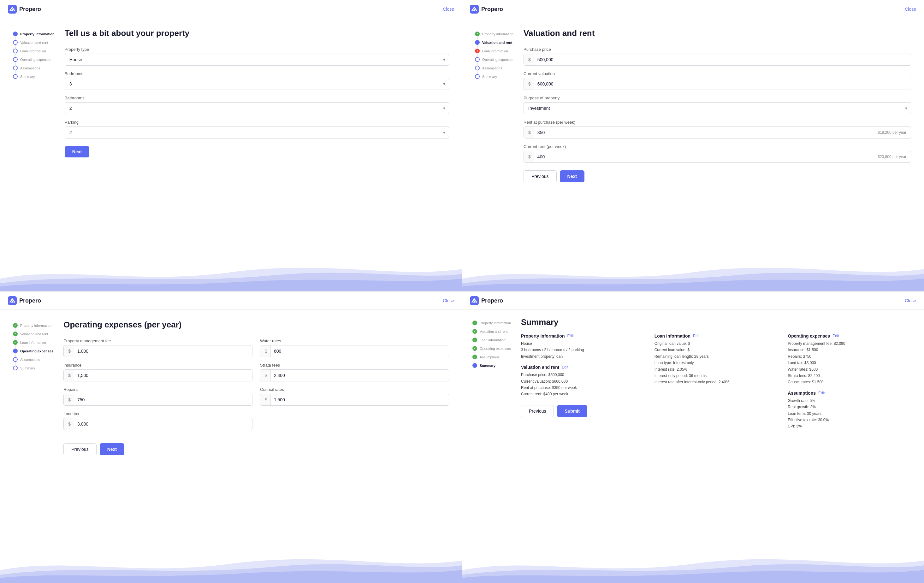 This screenshot has width=924, height=583. What do you see at coordinates (158, 351) in the screenshot?
I see `input-mgmt-fee-wrapper: $` at bounding box center [158, 351].